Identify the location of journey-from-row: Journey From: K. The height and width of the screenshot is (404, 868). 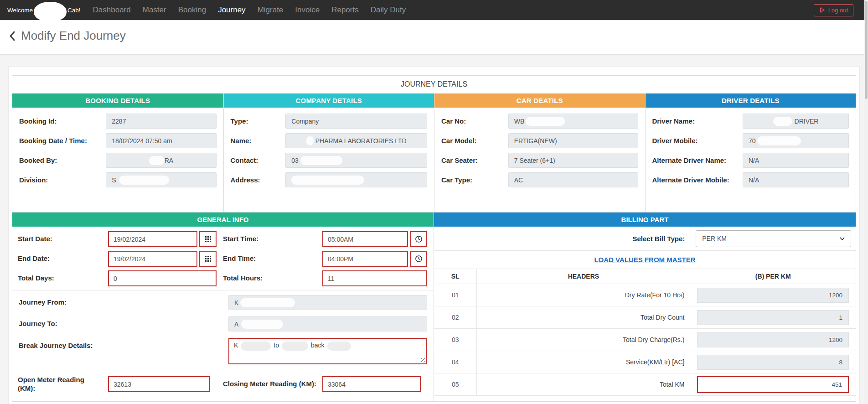
(223, 302).